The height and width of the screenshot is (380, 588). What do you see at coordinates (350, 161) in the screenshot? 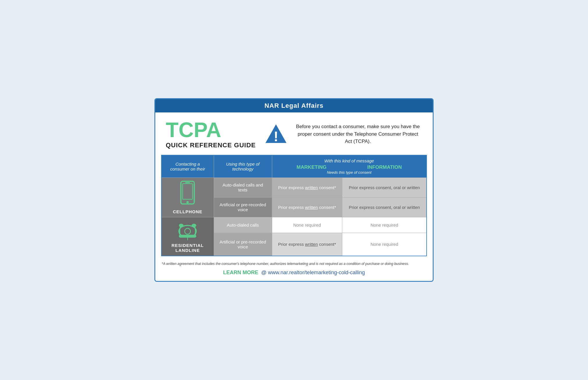
I see `col-message-label: With this kind of message` at bounding box center [350, 161].